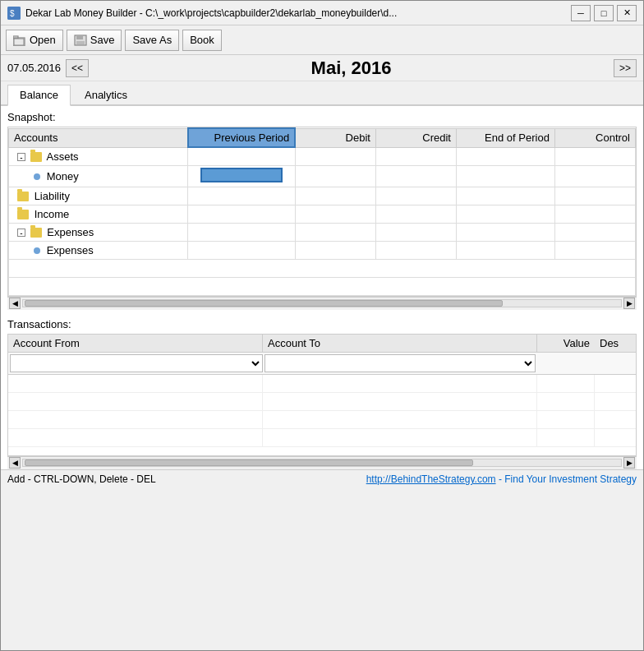 This screenshot has height=651, width=644. I want to click on save-as-button: Save As, so click(152, 40).